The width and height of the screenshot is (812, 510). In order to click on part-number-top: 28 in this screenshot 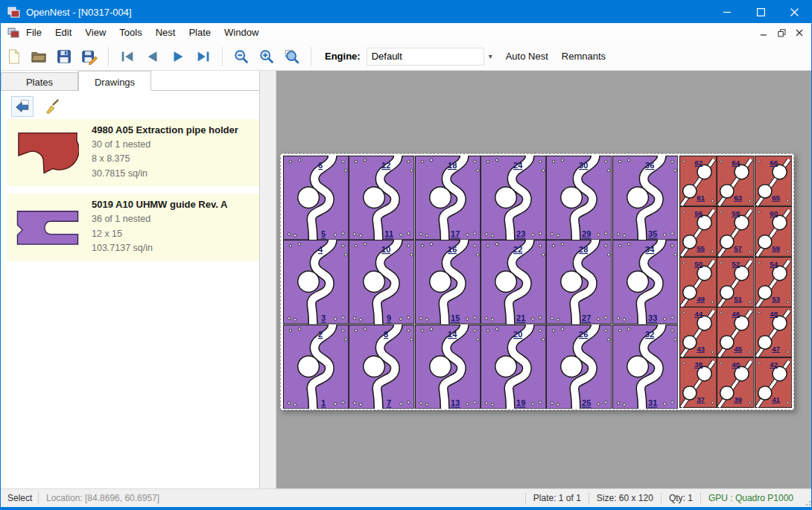, I will do `click(583, 250)`.